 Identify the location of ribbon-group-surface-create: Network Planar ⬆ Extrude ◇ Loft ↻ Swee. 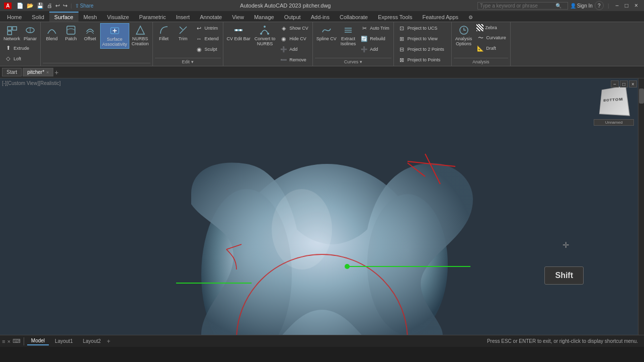
(20, 44).